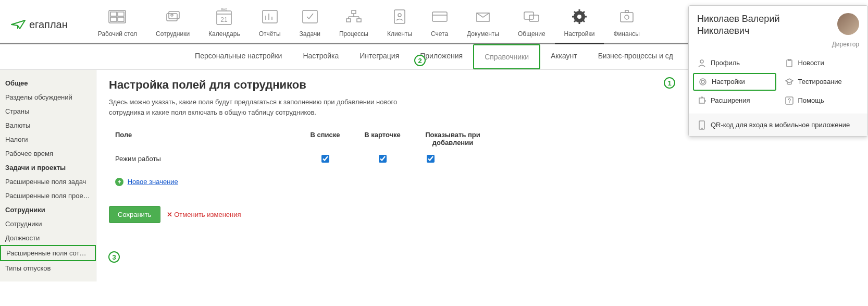 This screenshot has height=306, width=868. What do you see at coordinates (48, 97) in the screenshot?
I see `sidebar-item: Разделы обсуждений` at bounding box center [48, 97].